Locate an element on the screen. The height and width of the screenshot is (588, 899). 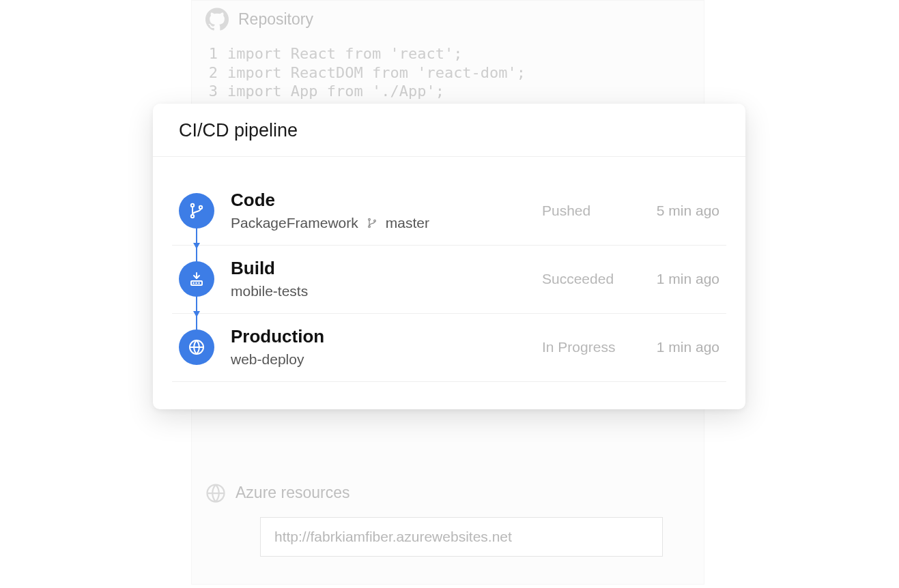
branch-name: master is located at coordinates (408, 223).